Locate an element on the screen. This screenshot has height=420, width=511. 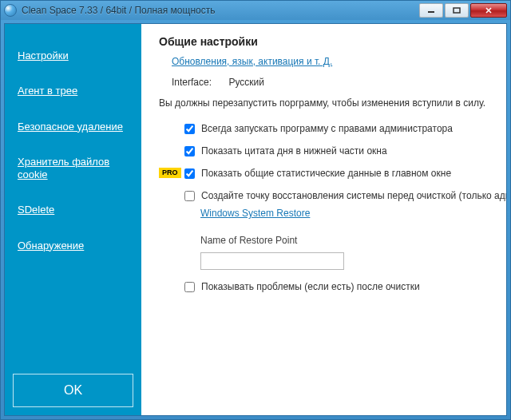
page-title: Общие настройки is located at coordinates (326, 42).